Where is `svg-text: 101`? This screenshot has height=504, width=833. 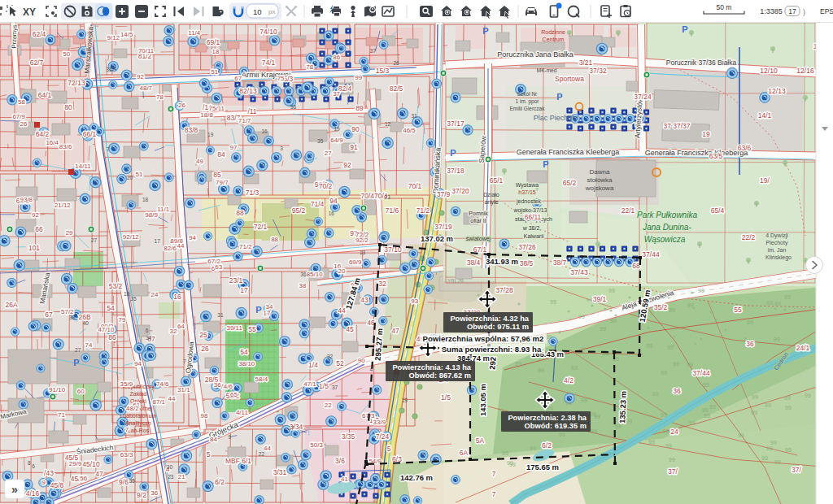 svg-text: 101 is located at coordinates (34, 248).